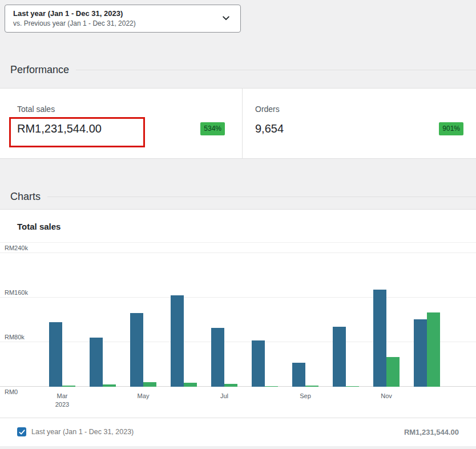 Image resolution: width=476 pixels, height=449 pixels. What do you see at coordinates (117, 23) in the screenshot?
I see `date-range-secondary: vs. Previous year (Jan 1 - Dec 31, 2022)` at bounding box center [117, 23].